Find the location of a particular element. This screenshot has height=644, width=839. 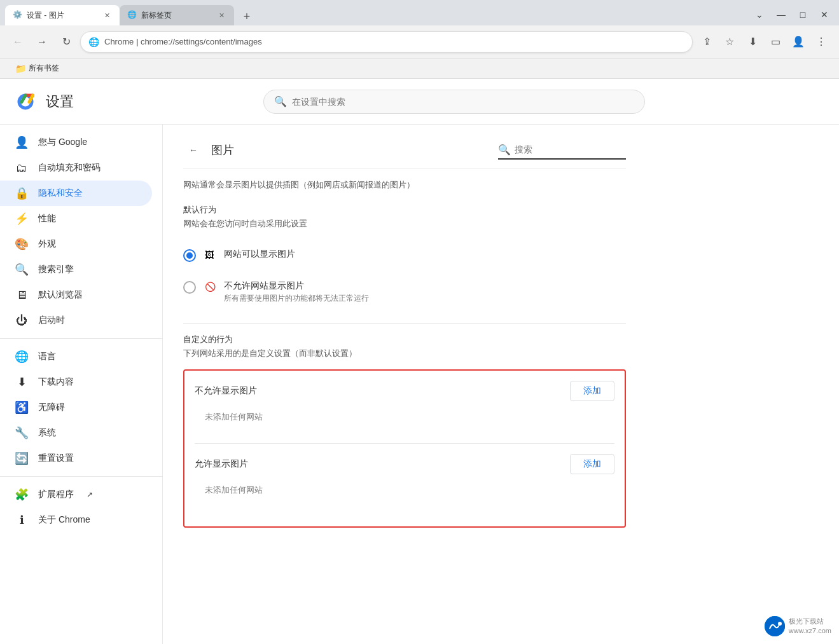

bookmark-button: ☆ is located at coordinates (730, 42).